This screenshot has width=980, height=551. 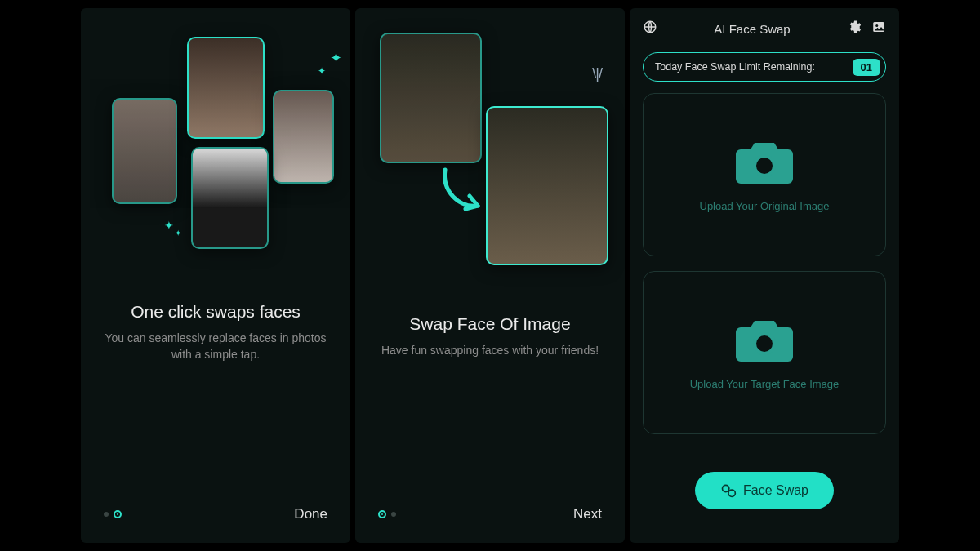 What do you see at coordinates (879, 29) in the screenshot?
I see `image-icon` at bounding box center [879, 29].